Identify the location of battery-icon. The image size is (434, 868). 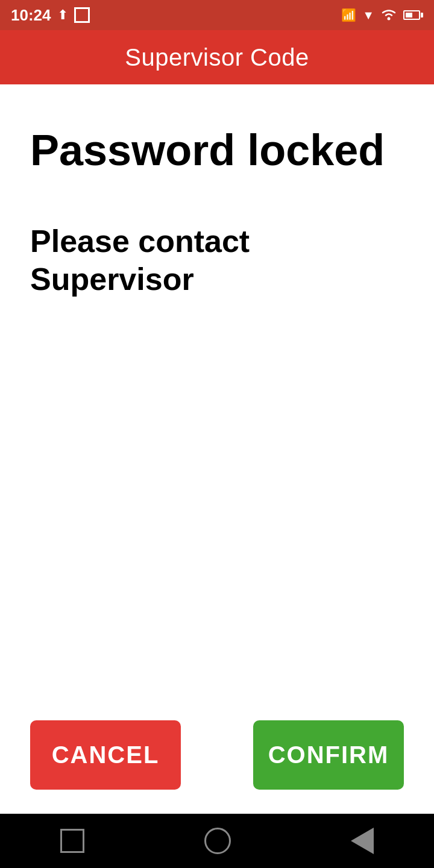
(414, 15).